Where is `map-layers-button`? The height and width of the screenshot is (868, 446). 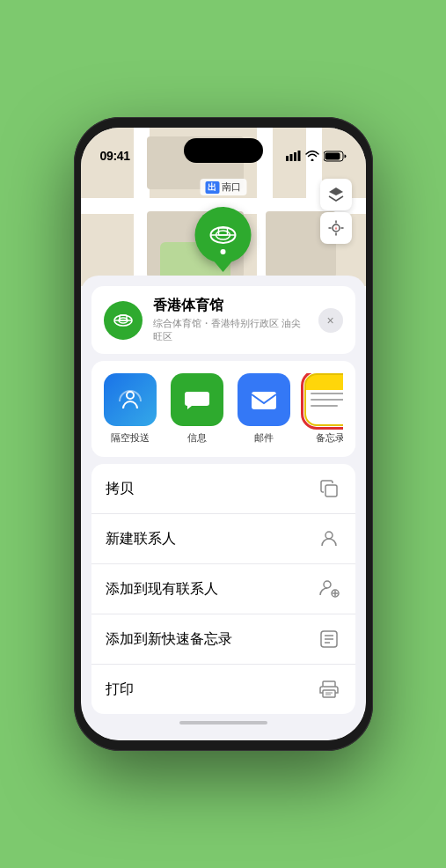
map-layers-button is located at coordinates (336, 195).